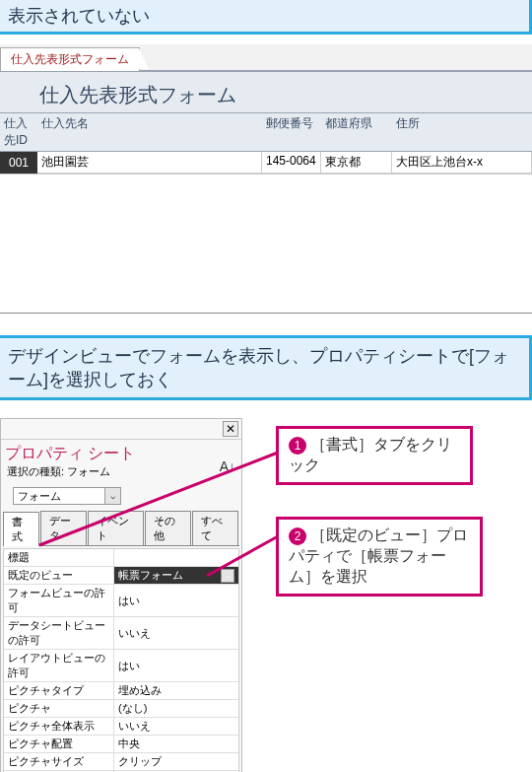  I want to click on property-row: ピクチャ(なし), so click(121, 709).